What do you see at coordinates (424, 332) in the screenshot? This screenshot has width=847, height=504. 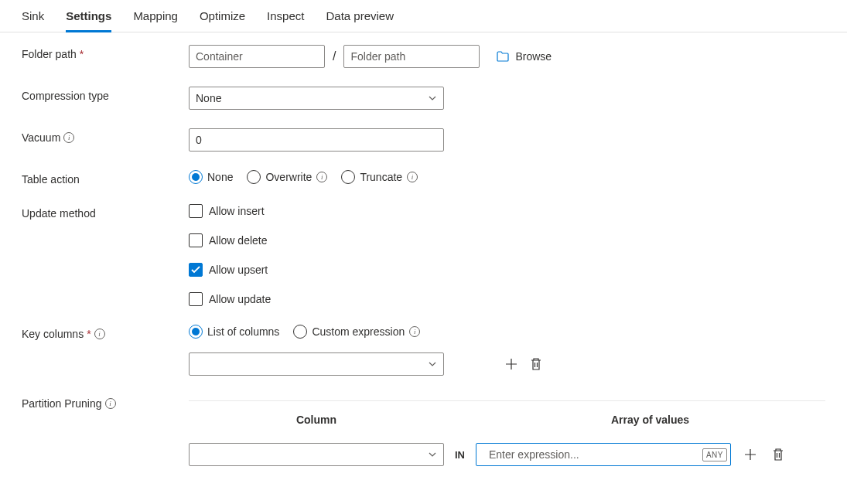 I see `key-columns-row: Key columns * i List of columnsCustom ex…` at bounding box center [424, 332].